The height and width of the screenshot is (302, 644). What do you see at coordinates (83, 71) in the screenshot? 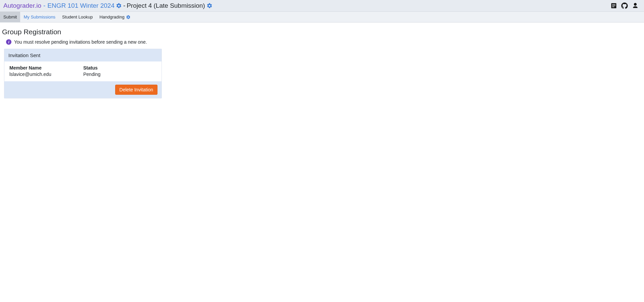
I see `invitation-table: Member Name Status lslavice@umich.edu Pe…` at bounding box center [83, 71].